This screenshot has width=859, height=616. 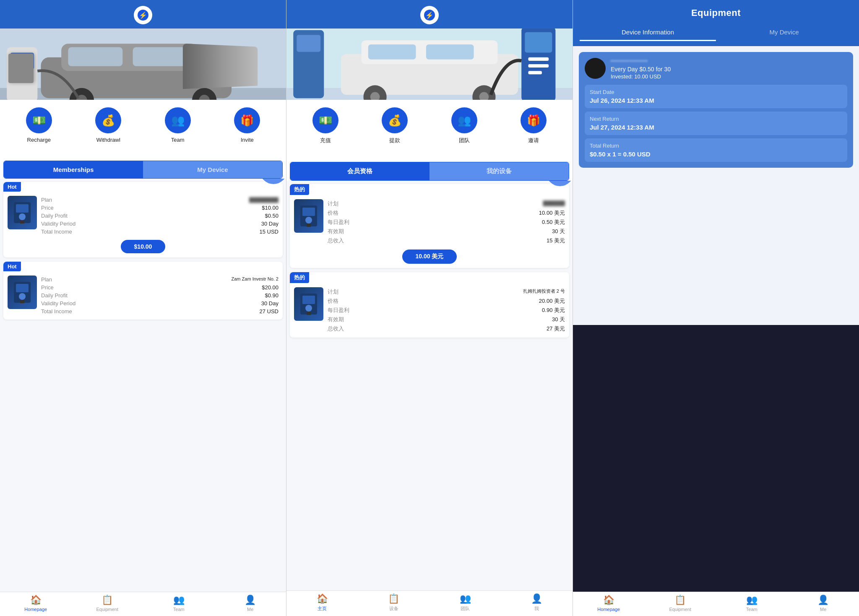 What do you see at coordinates (143, 169) in the screenshot?
I see `tab-switcher-1: Memberships My Device` at bounding box center [143, 169].